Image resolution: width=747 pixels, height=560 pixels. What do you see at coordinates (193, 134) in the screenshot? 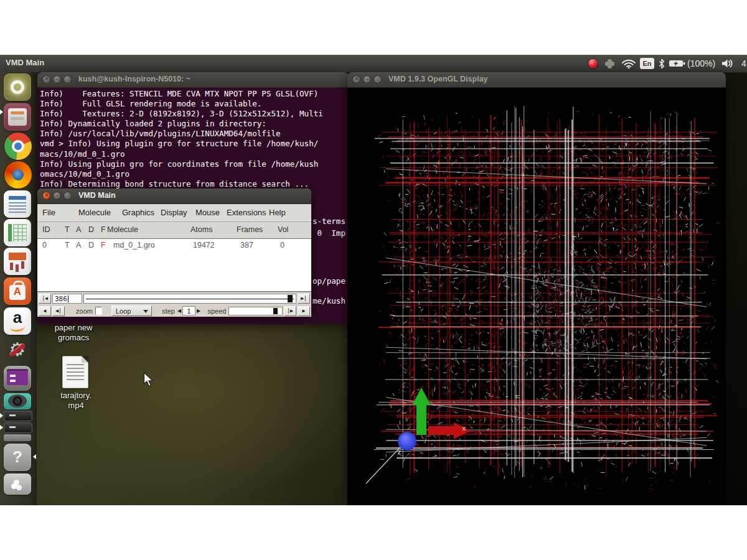
I see `terminal-line: Info) /usr/local/lib/vmd/plugins/LINUXAM…` at bounding box center [193, 134].